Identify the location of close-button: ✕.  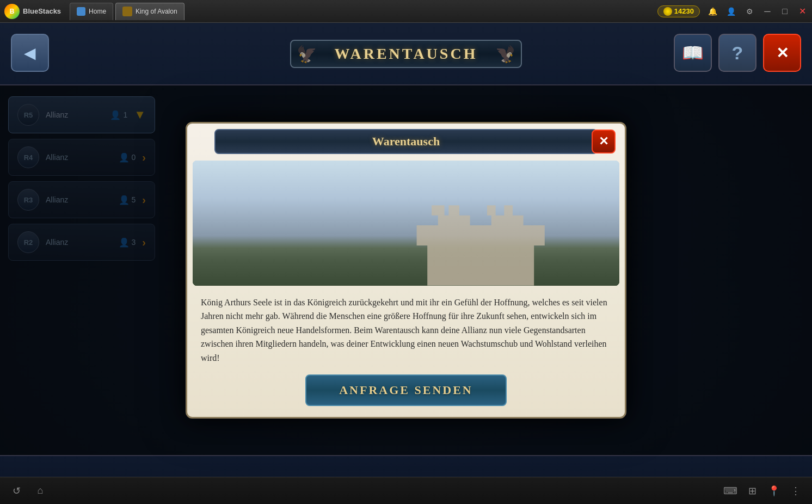
(802, 11).